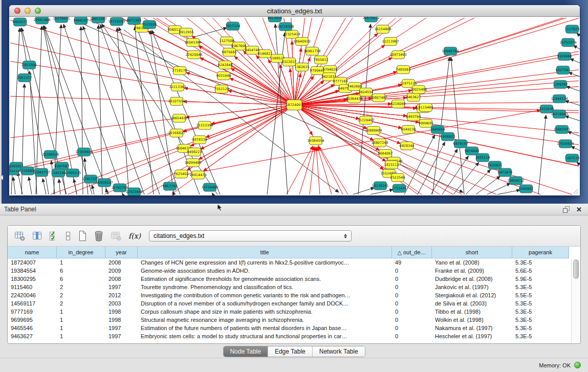 The width and height of the screenshot is (588, 372). I want to click on import-table-button, so click(116, 236).